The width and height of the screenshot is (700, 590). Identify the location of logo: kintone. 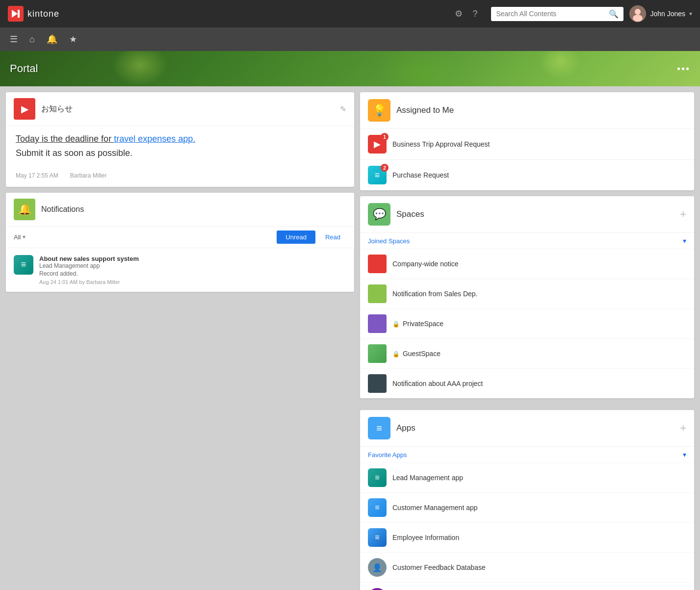
(33, 14).